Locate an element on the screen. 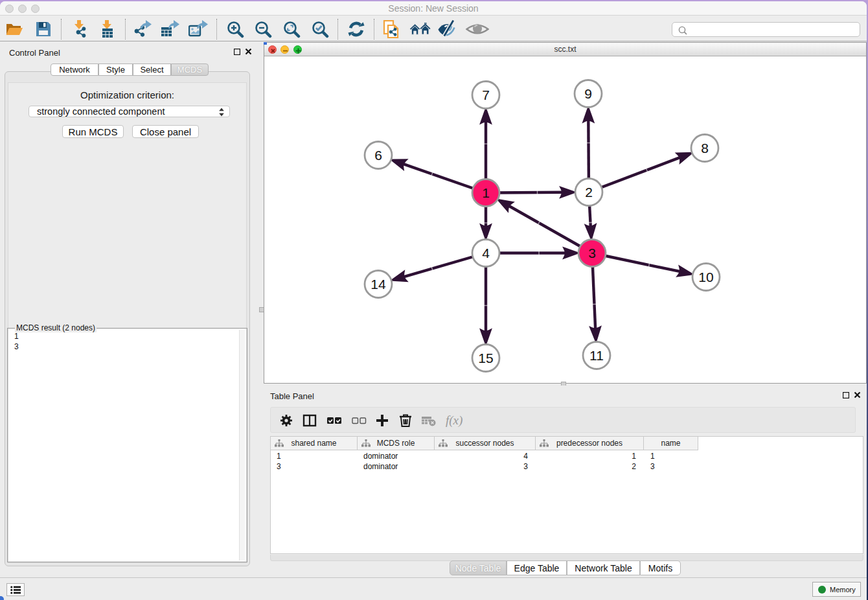 The image size is (868, 600). svg-text: 1 is located at coordinates (486, 193).